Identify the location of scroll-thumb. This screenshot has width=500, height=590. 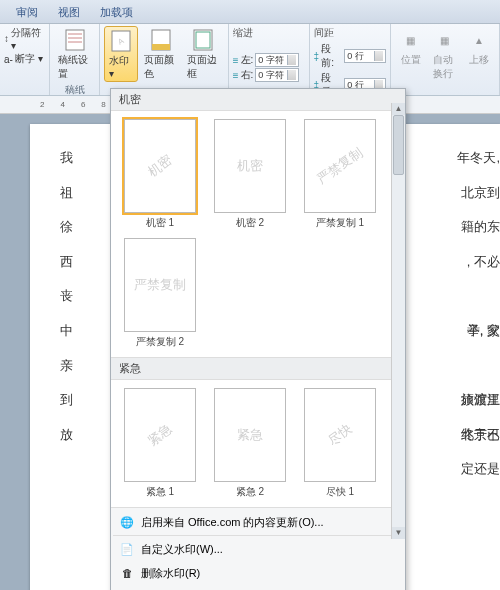
(398, 145).